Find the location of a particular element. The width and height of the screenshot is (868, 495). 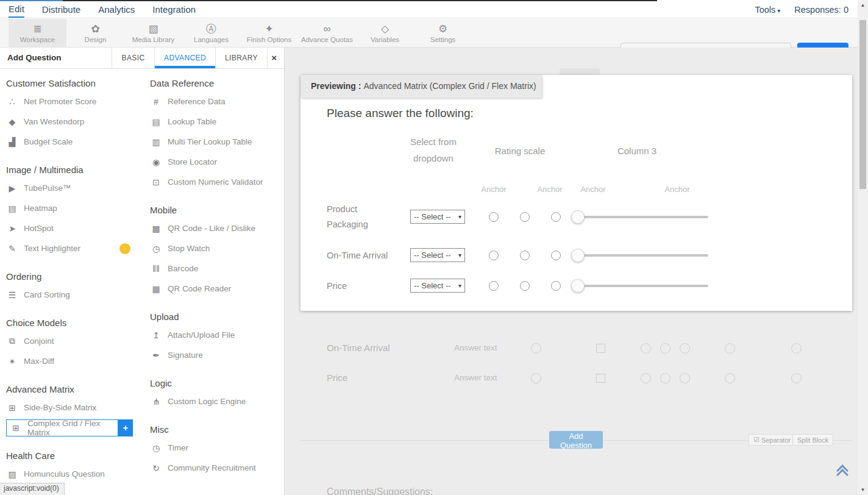

question-type-lookup-table: ▤Lookup Table is located at coordinates (216, 122).